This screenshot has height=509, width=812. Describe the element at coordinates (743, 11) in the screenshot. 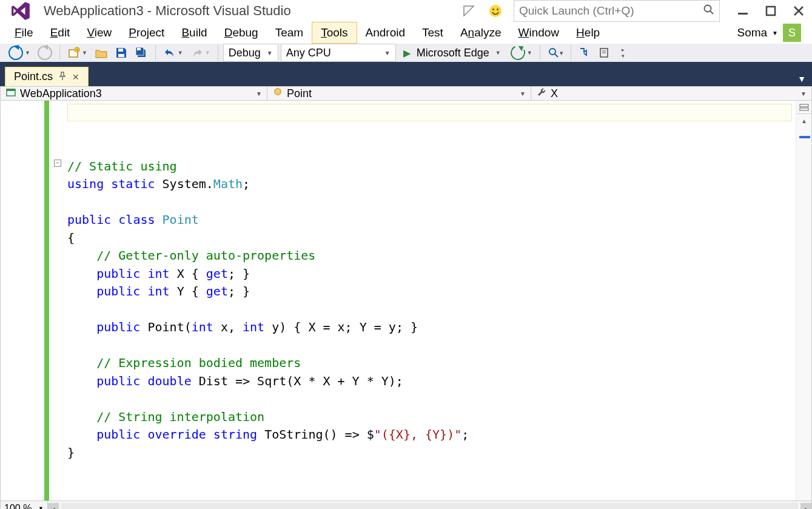

I see `minimize-button` at that location.